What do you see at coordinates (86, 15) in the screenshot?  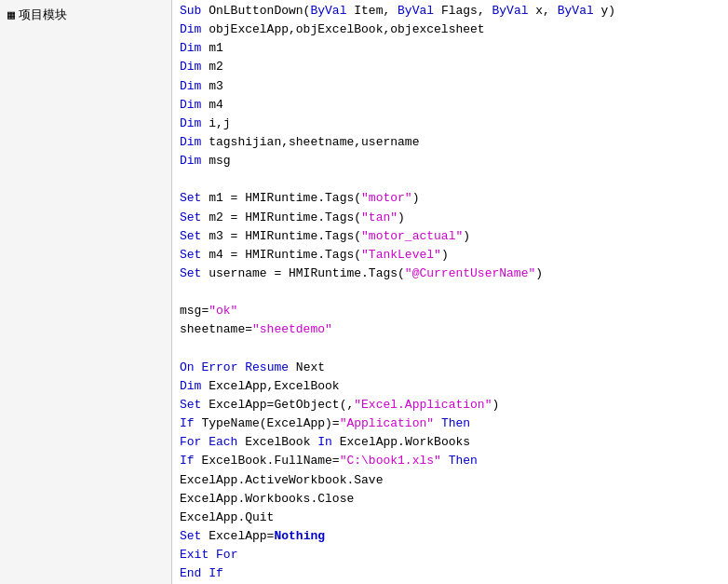 I see `sidebar-item-modules: ▦ 项目模块` at bounding box center [86, 15].